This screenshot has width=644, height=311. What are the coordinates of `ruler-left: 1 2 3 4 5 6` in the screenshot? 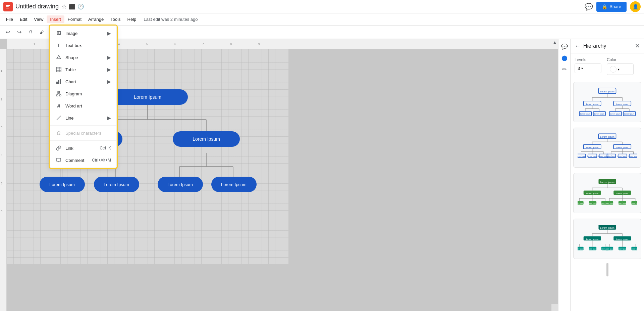 It's located at (3, 180).